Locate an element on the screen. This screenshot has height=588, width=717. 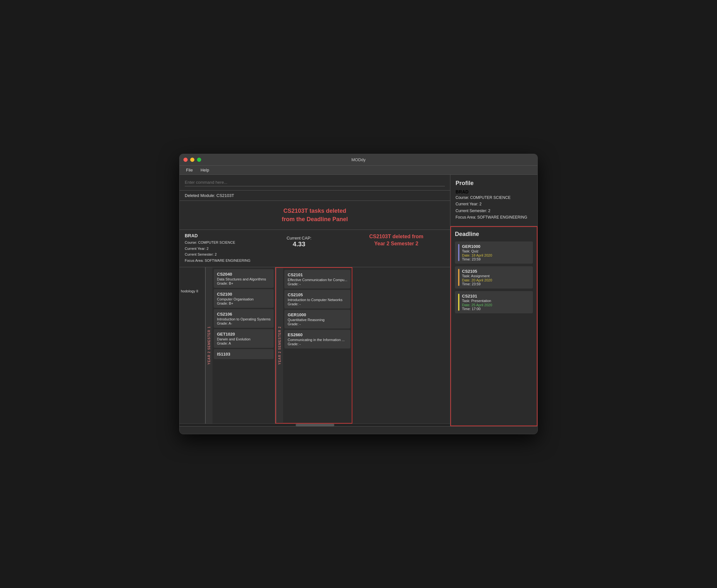
minimize-button is located at coordinates (192, 160).